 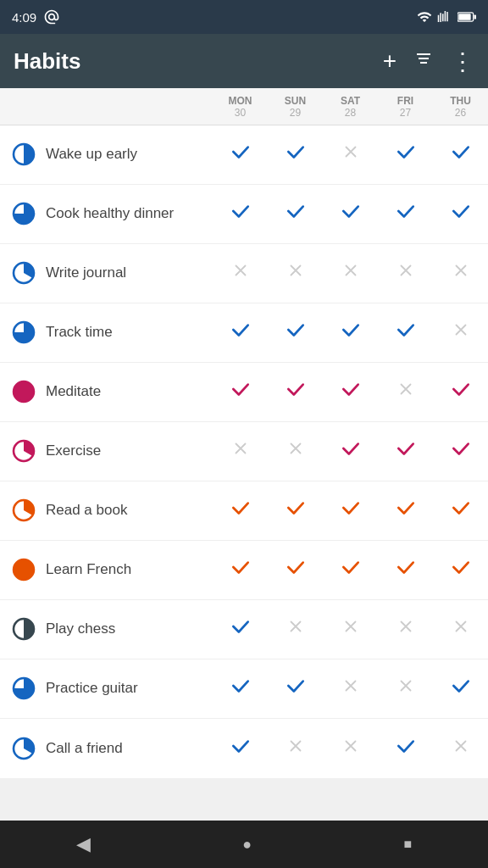 I want to click on habit-row: Cook healthy dinner, so click(x=244, y=214).